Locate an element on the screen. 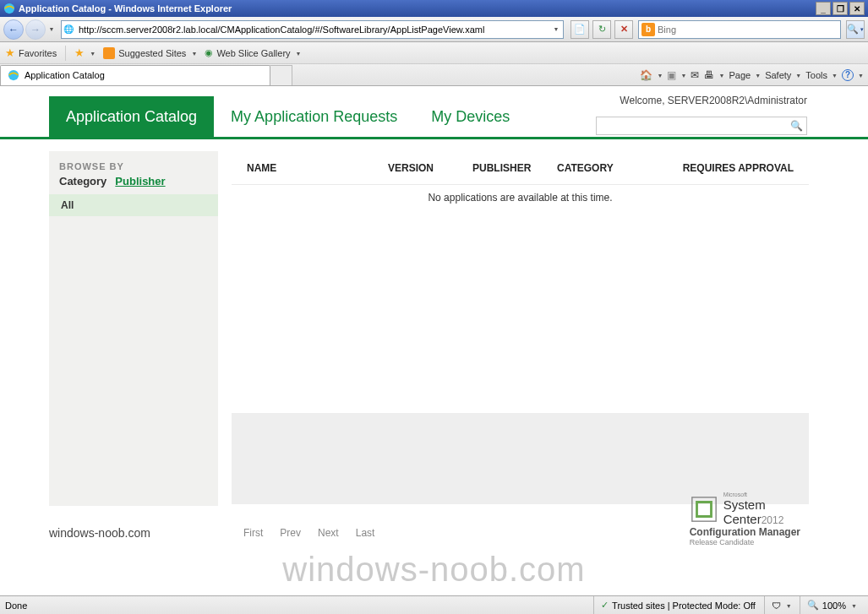 Image resolution: width=868 pixels, height=614 pixels. page-icon: 🌐 is located at coordinates (68, 29).